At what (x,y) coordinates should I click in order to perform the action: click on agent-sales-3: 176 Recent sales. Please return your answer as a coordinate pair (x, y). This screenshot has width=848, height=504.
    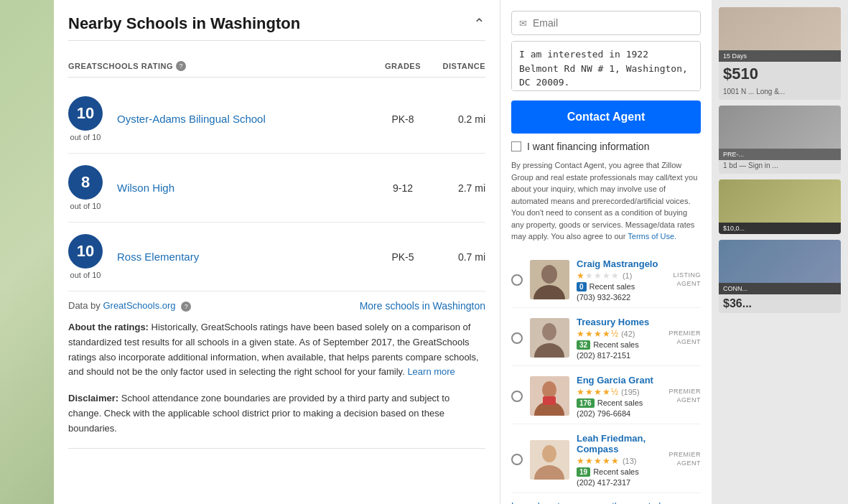
    Looking at the image, I should click on (619, 403).